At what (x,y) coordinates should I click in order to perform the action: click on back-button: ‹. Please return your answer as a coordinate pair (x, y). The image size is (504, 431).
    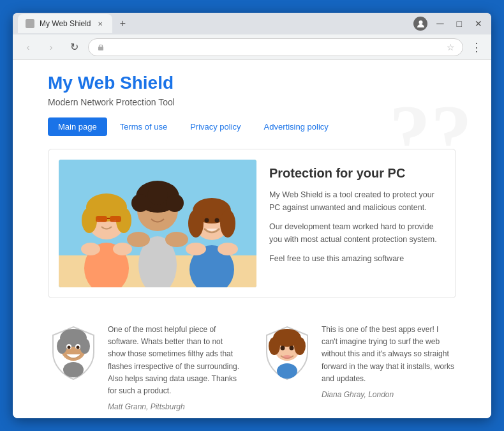
    Looking at the image, I should click on (28, 47).